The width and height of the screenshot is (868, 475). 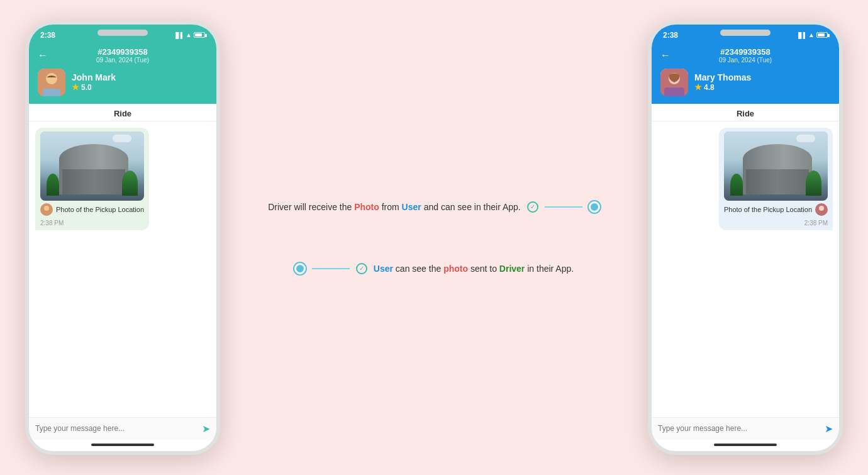 What do you see at coordinates (87, 87) in the screenshot?
I see `left-rating-value: 5.0` at bounding box center [87, 87].